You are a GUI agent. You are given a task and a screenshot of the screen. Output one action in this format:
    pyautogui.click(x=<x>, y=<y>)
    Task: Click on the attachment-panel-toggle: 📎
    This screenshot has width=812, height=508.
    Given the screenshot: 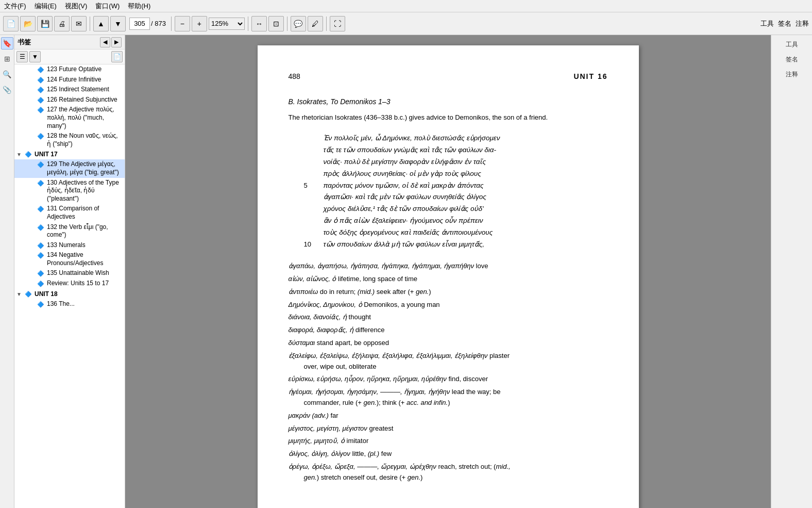 What is the action you would take?
    pyautogui.click(x=7, y=90)
    